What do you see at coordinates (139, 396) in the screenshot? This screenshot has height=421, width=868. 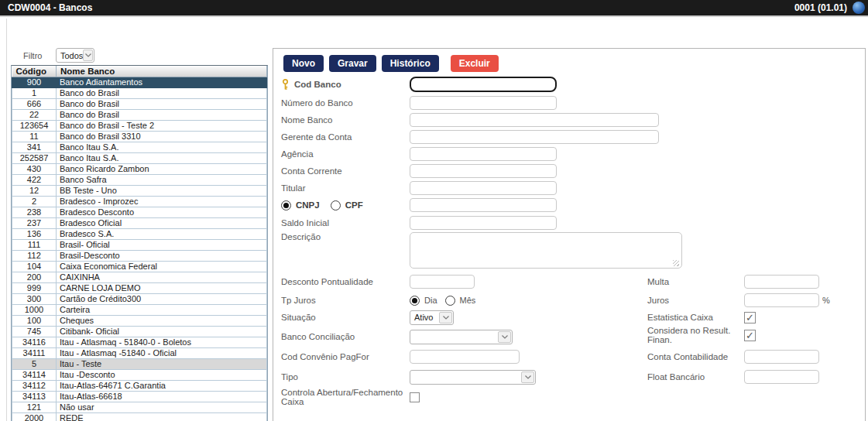 I see `table-row: 34113Itau-Atlas-66618` at bounding box center [139, 396].